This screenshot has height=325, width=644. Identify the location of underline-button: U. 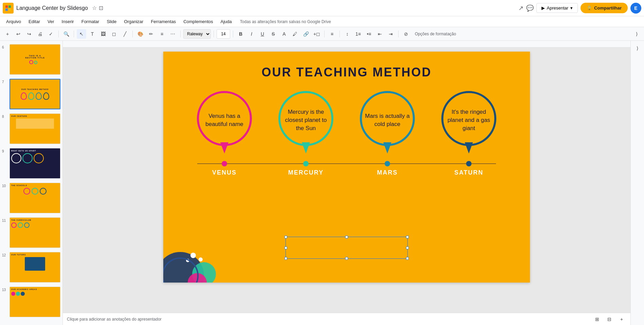
(262, 34).